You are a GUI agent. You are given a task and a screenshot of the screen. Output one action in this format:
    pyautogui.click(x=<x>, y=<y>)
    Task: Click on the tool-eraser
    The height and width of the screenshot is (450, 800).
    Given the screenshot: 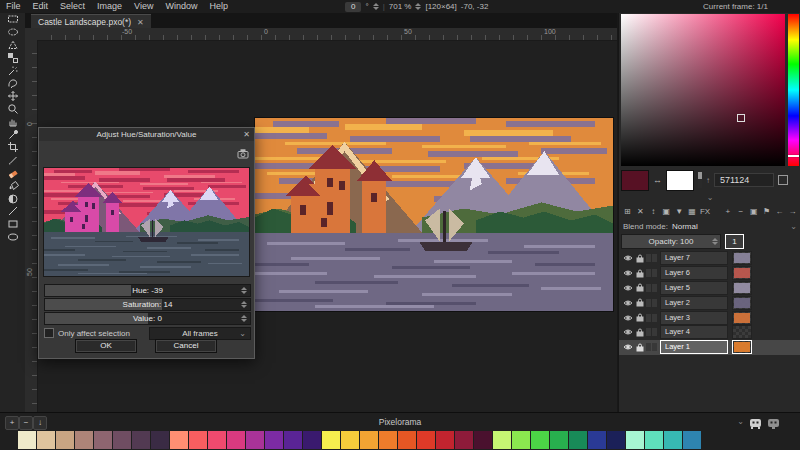 What is the action you would take?
    pyautogui.click(x=12, y=174)
    